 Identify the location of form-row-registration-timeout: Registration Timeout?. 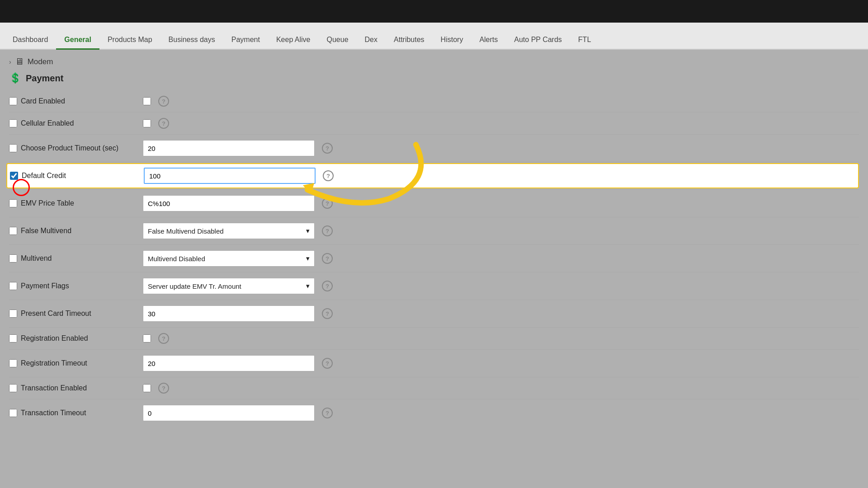
(434, 363).